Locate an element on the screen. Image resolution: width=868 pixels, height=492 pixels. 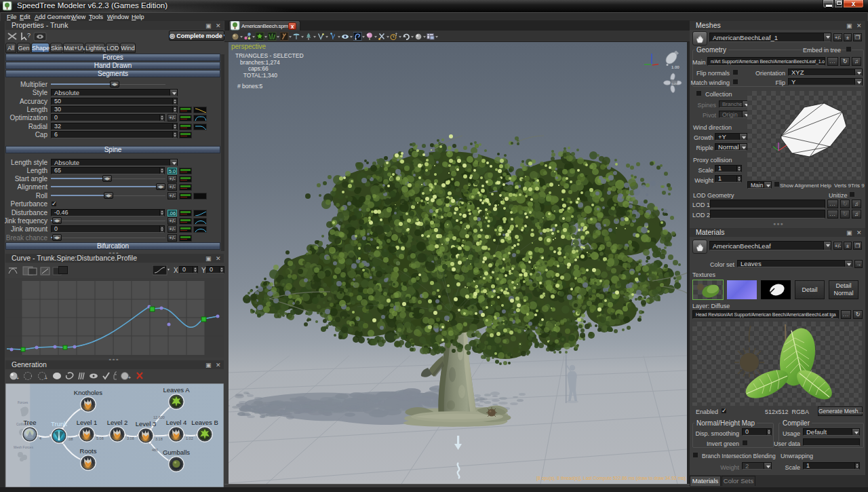
svg-text: 3.18 is located at coordinates (159, 439).